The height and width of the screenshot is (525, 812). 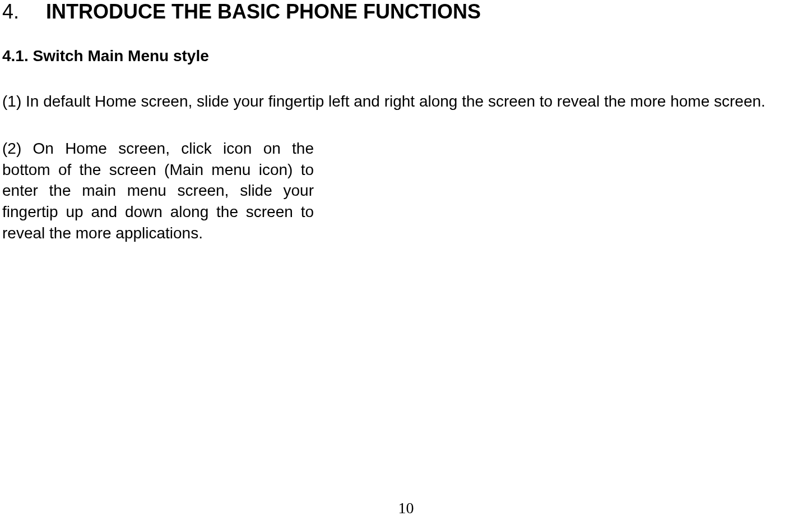 What do you see at coordinates (157, 191) in the screenshot?
I see `paragraph-2: (2) On Home screen, click icon on the bo…` at bounding box center [157, 191].